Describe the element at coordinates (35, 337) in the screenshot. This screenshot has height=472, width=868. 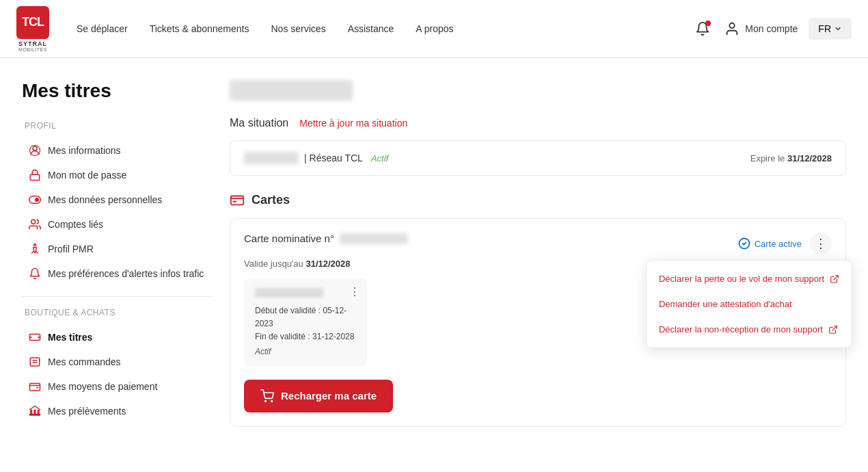
I see `ticket-icon` at that location.